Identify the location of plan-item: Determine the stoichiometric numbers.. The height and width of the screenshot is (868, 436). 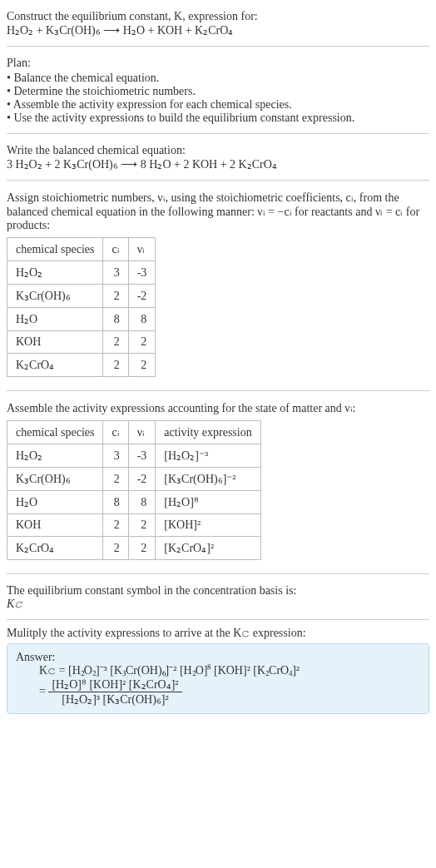
(218, 92).